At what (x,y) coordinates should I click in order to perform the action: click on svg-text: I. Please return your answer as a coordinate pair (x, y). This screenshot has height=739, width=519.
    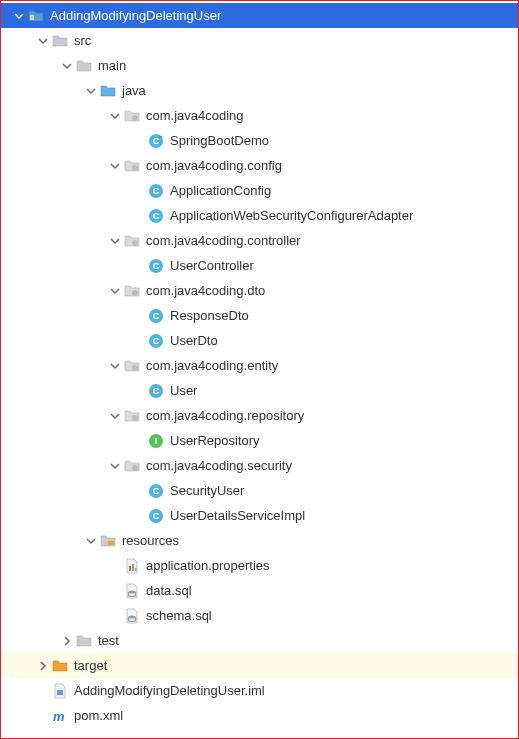
    Looking at the image, I should click on (156, 441).